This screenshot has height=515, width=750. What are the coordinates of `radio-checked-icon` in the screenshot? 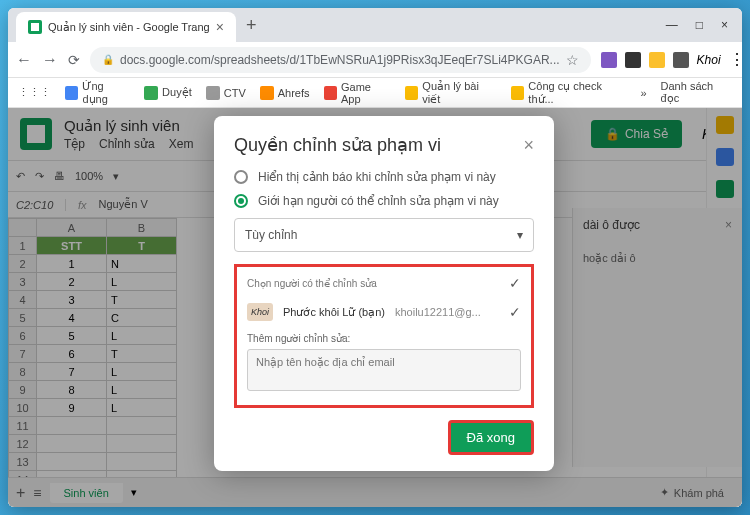 It's located at (241, 201).